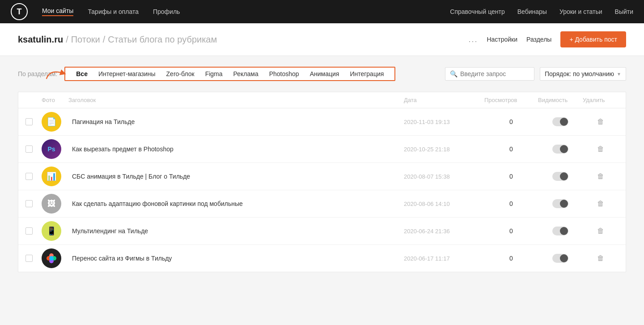 Image resolution: width=644 pixels, height=325 pixels. What do you see at coordinates (560, 100) in the screenshot?
I see `col-visibility: Видимость` at bounding box center [560, 100].